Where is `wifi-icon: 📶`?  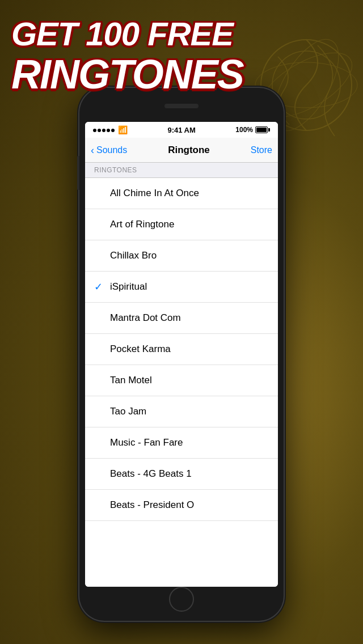 wifi-icon: 📶 is located at coordinates (123, 130).